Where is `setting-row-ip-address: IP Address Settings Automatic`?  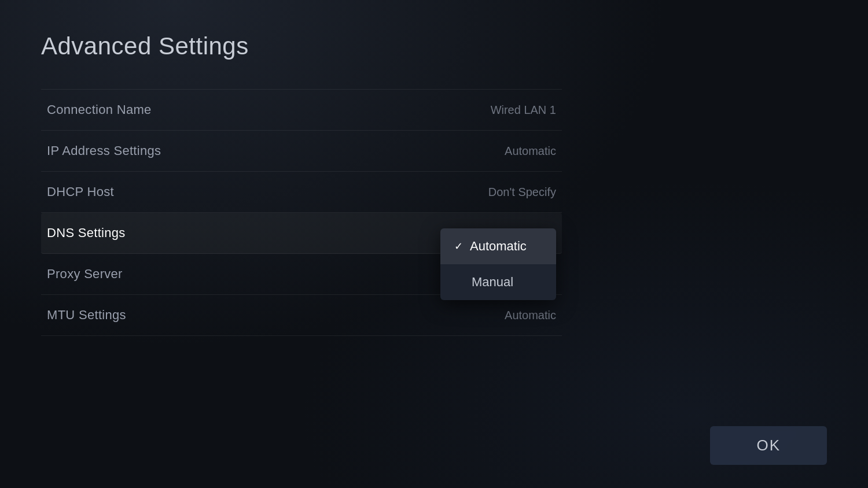 setting-row-ip-address: IP Address Settings Automatic is located at coordinates (301, 151).